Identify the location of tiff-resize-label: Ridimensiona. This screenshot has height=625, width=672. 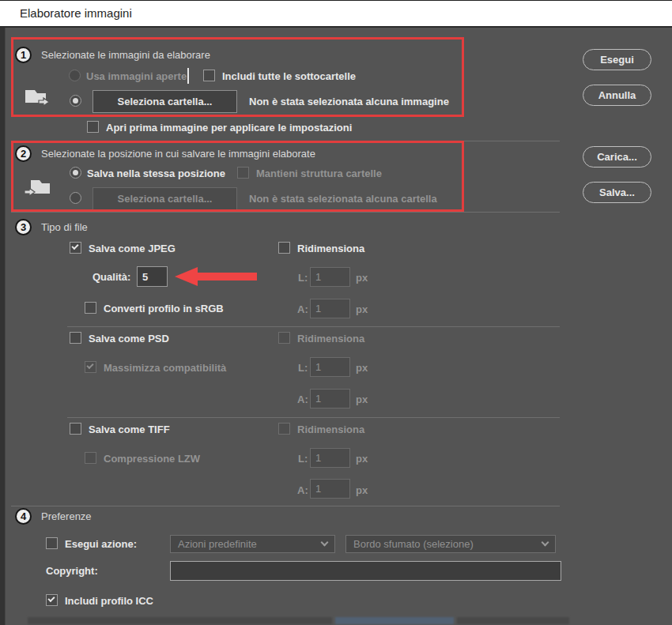
(330, 430).